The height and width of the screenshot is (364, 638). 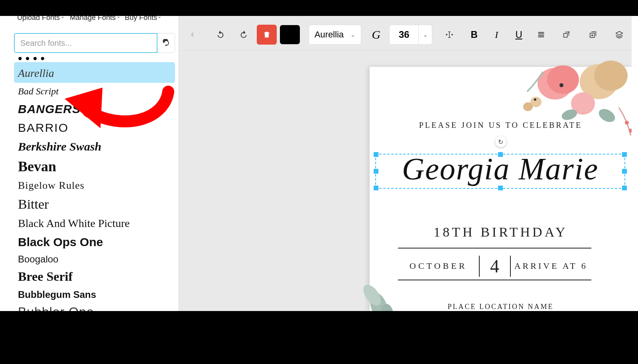 I want to click on resize-handle-ml, so click(x=376, y=171).